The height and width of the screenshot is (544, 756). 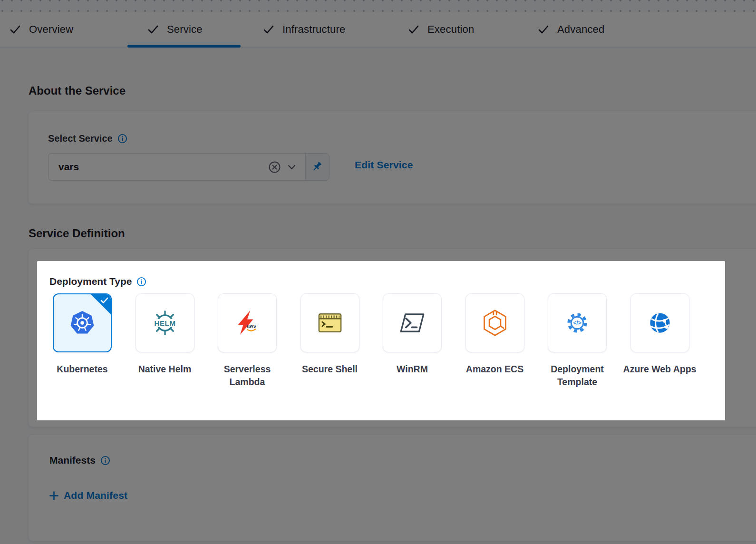 I want to click on deployment-type-amazon-ecs: Amazon ECS, so click(x=495, y=323).